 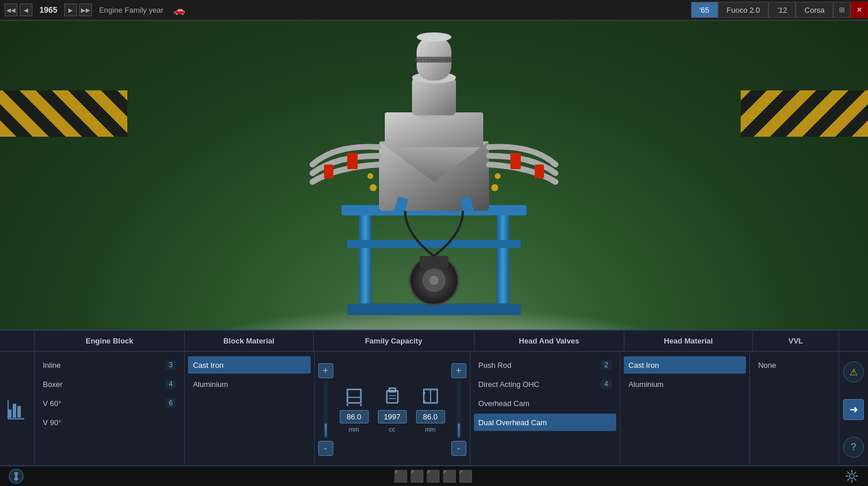 I want to click on capacity-icon, so click(x=392, y=397).